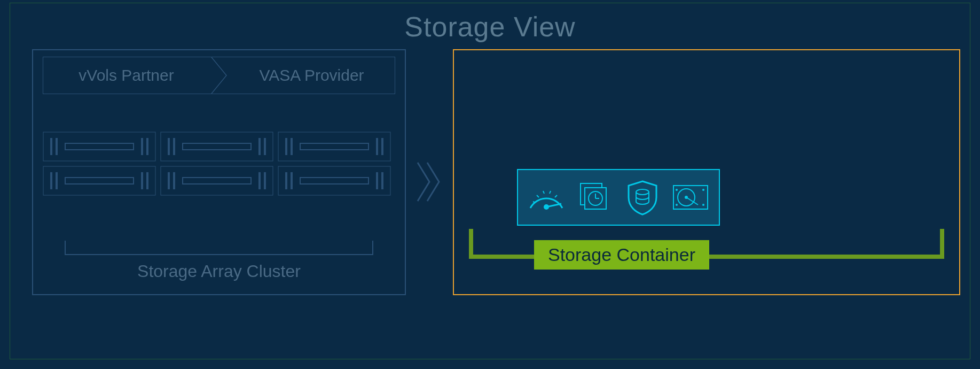  I want to click on vvols-partner-label: vVols Partner, so click(126, 75).